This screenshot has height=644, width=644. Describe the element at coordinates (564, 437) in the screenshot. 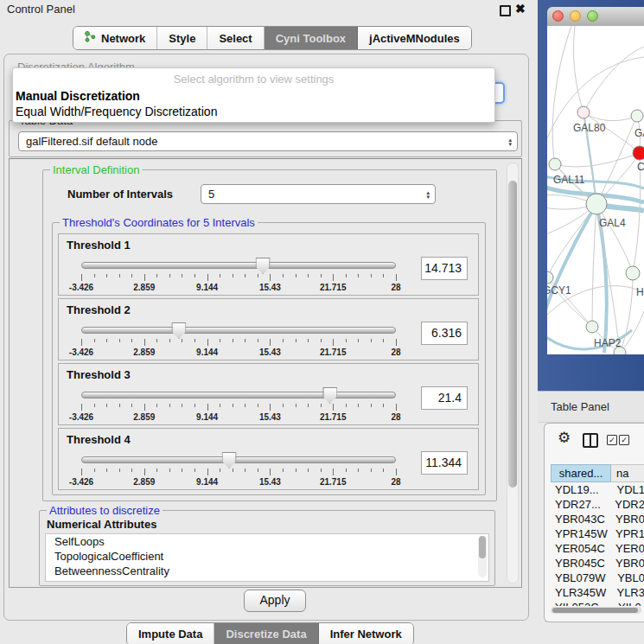

I see `gear-icon: ⚙` at that location.